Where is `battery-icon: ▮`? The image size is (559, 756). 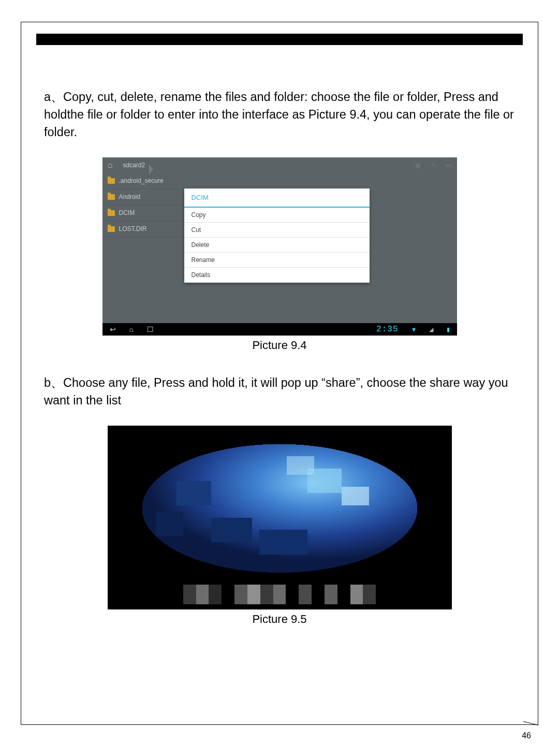 battery-icon: ▮ is located at coordinates (448, 329).